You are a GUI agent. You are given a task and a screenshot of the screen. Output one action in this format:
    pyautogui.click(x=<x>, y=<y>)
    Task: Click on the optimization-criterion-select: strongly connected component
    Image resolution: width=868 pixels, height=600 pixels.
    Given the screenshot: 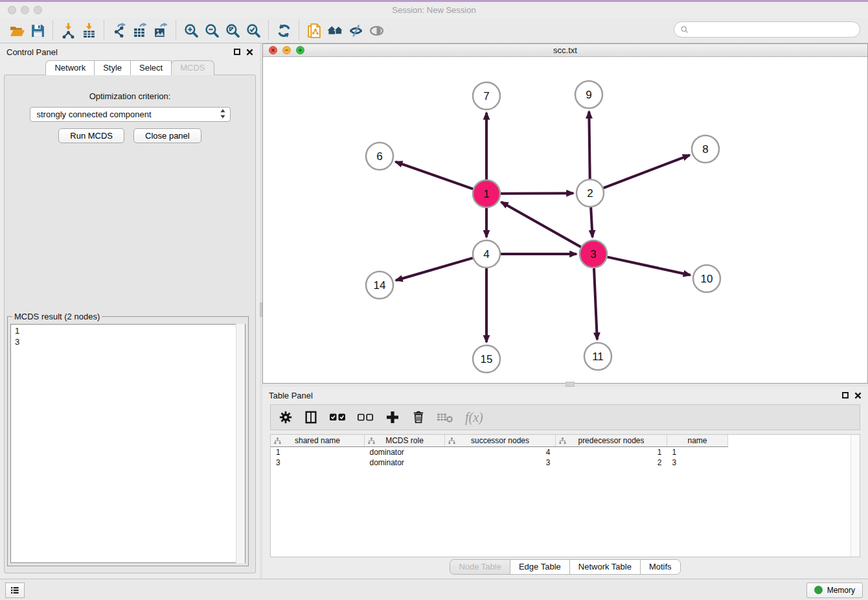 What is the action you would take?
    pyautogui.click(x=130, y=114)
    